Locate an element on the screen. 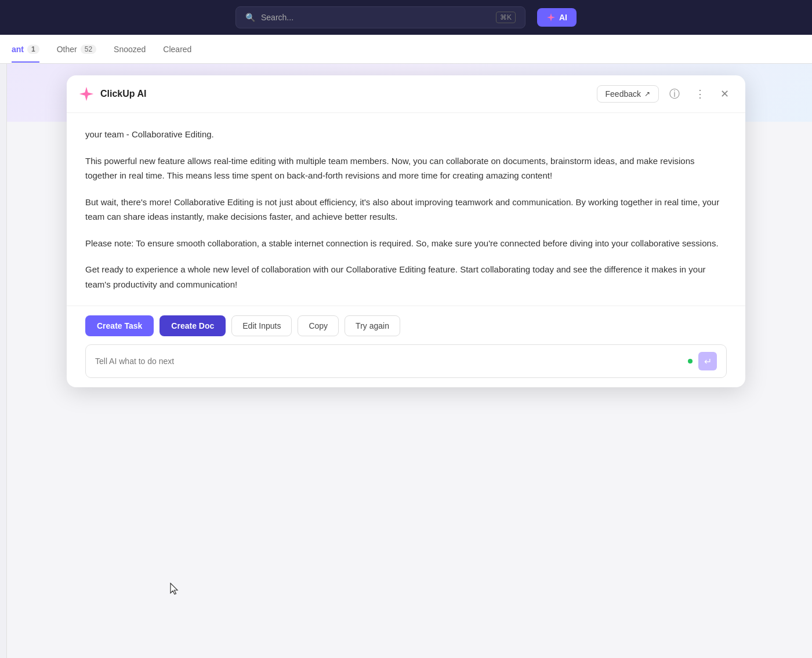 This screenshot has height=658, width=812. tab-ant-label: ant is located at coordinates (17, 49).